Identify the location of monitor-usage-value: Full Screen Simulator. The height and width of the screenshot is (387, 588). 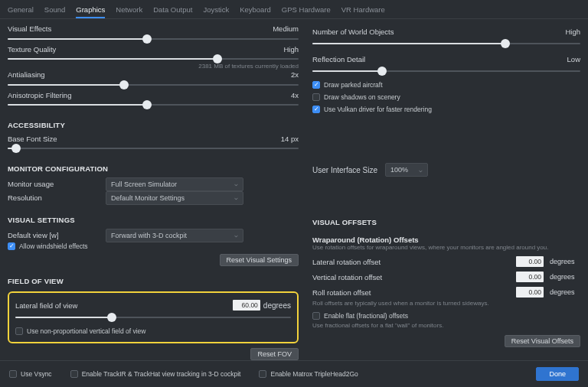
(144, 184).